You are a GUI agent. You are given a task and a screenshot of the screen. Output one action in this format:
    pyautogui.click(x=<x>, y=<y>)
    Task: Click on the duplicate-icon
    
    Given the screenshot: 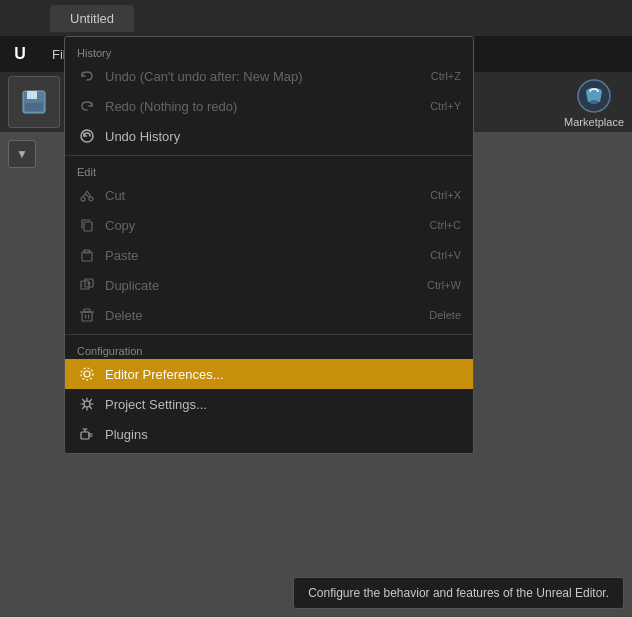 What is the action you would take?
    pyautogui.click(x=87, y=285)
    